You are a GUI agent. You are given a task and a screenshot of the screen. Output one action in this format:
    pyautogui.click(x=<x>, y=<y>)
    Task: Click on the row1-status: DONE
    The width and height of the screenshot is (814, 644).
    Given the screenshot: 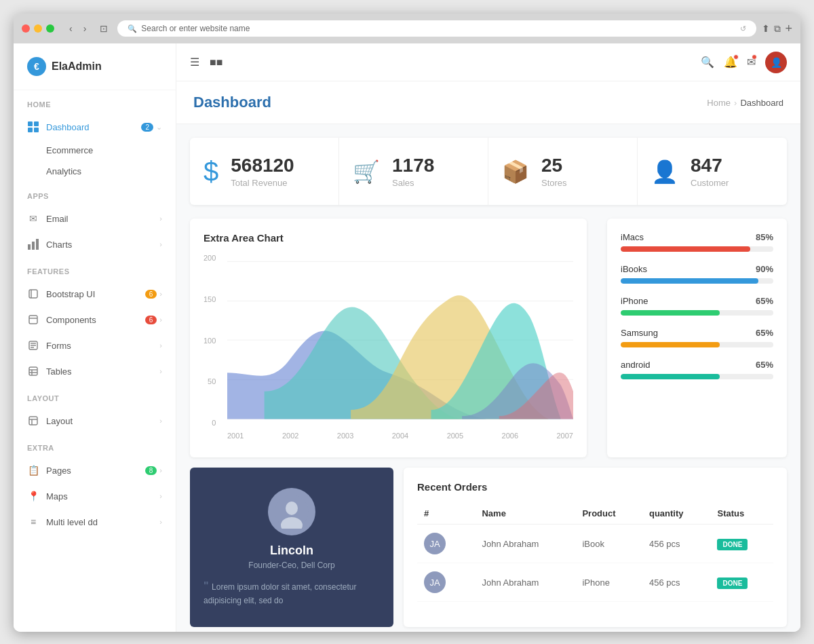 What is the action you would take?
    pyautogui.click(x=742, y=544)
    